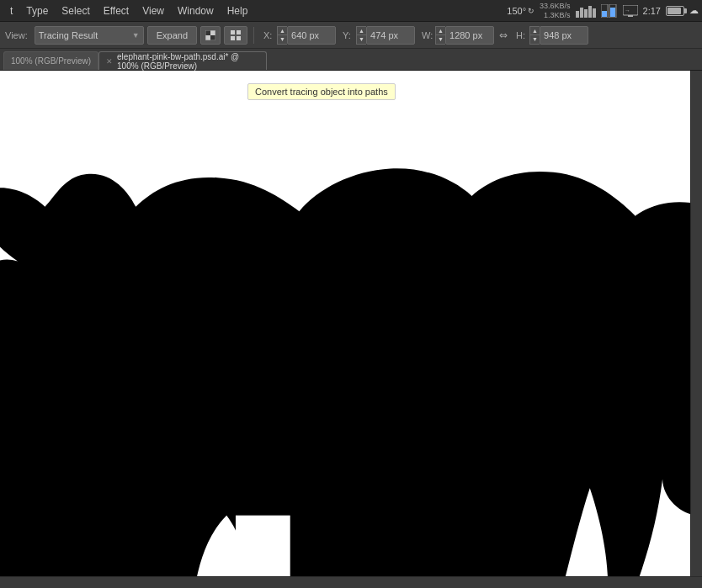  I want to click on menu-item-view: View, so click(153, 11).